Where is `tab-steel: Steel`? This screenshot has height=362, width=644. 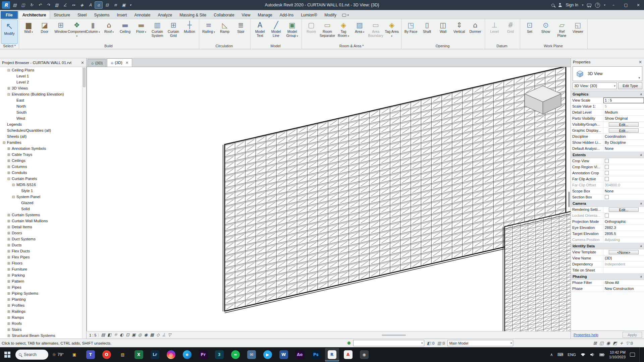 tab-steel: Steel is located at coordinates (82, 15).